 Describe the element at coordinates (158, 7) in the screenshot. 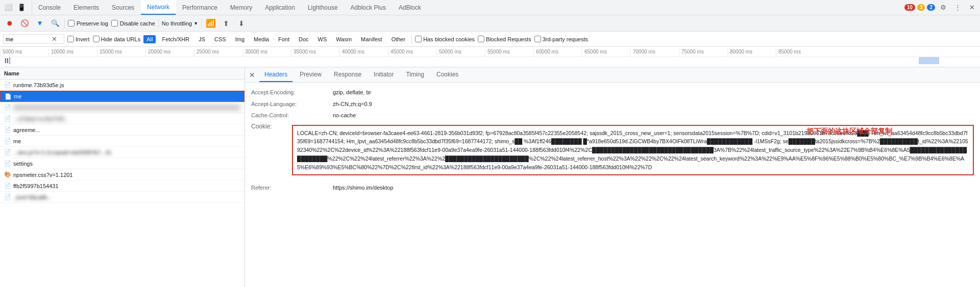

I see `tab-network: Network` at that location.